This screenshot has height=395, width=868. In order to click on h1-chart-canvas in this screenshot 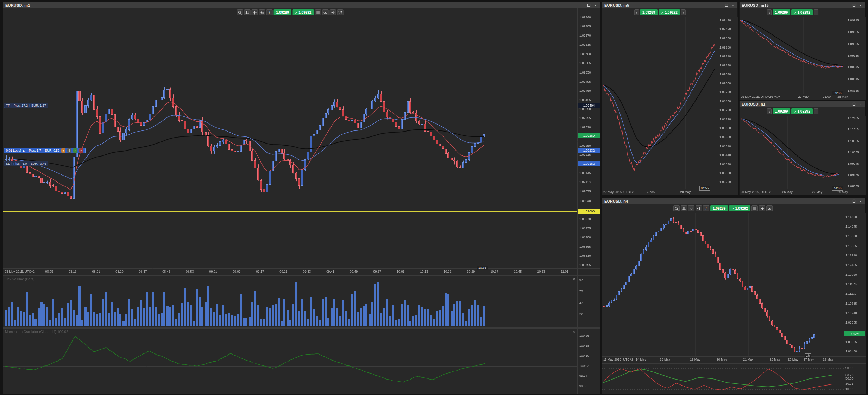, I will do `click(803, 155)`.